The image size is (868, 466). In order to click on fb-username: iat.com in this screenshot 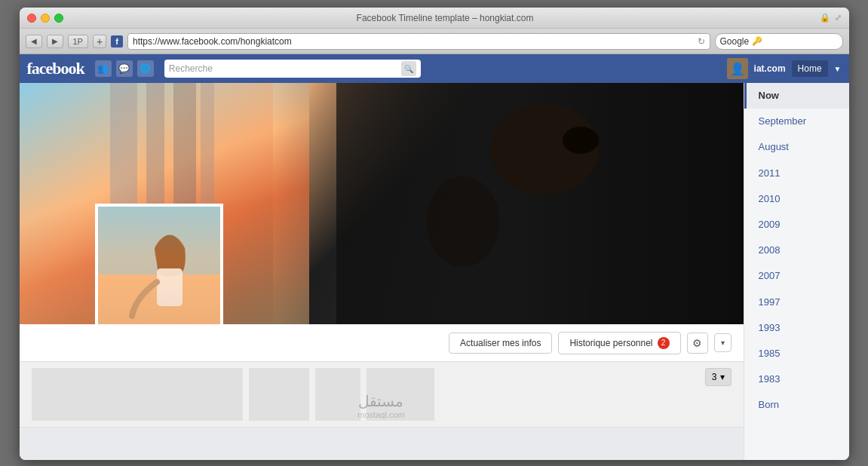, I will do `click(770, 69)`.